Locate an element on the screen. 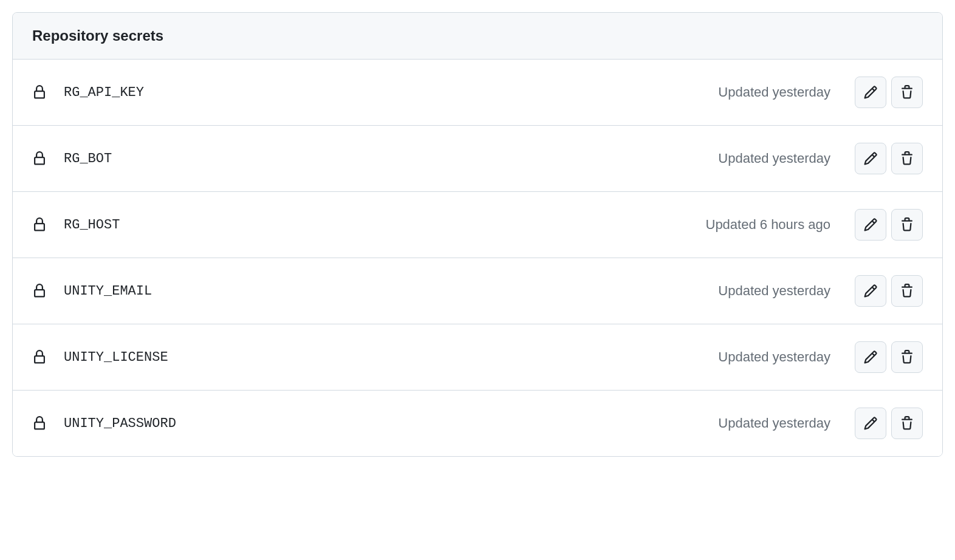 This screenshot has width=955, height=560. secret-row: RG_BOTUpdated yesterday is located at coordinates (477, 159).